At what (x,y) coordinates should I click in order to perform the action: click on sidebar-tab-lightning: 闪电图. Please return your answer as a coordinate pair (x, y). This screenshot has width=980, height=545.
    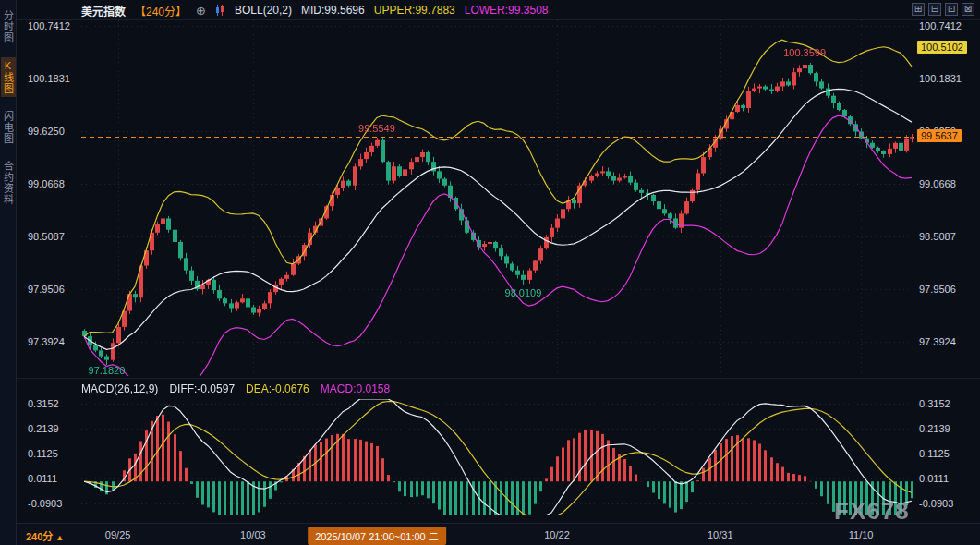
    Looking at the image, I should click on (8, 127).